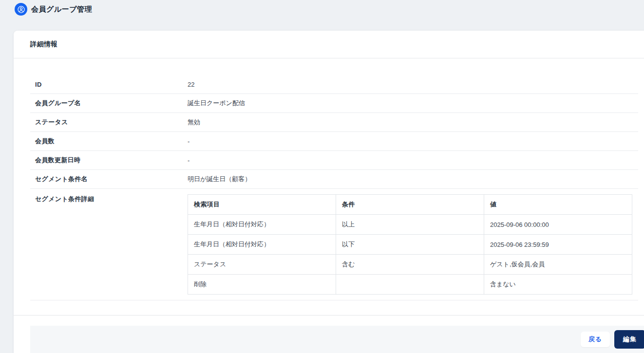 This screenshot has width=644, height=353. Describe the element at coordinates (109, 141) in the screenshot. I see `field-label: 会員数` at that location.